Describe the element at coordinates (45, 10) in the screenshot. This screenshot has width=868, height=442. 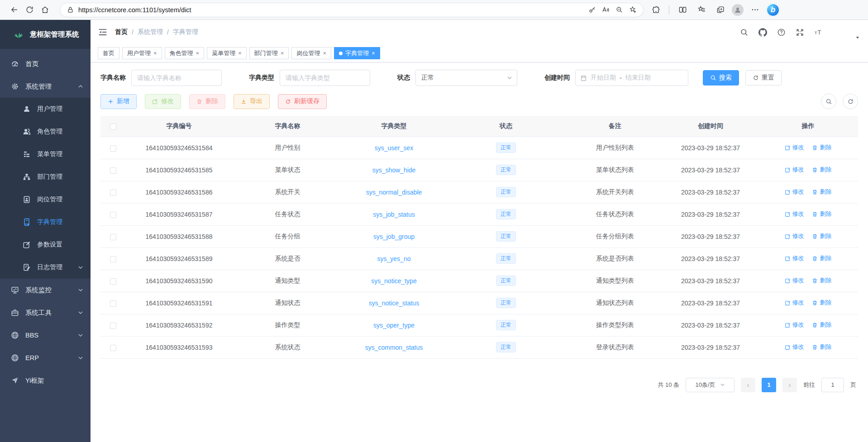
I see `browser-home-button` at that location.